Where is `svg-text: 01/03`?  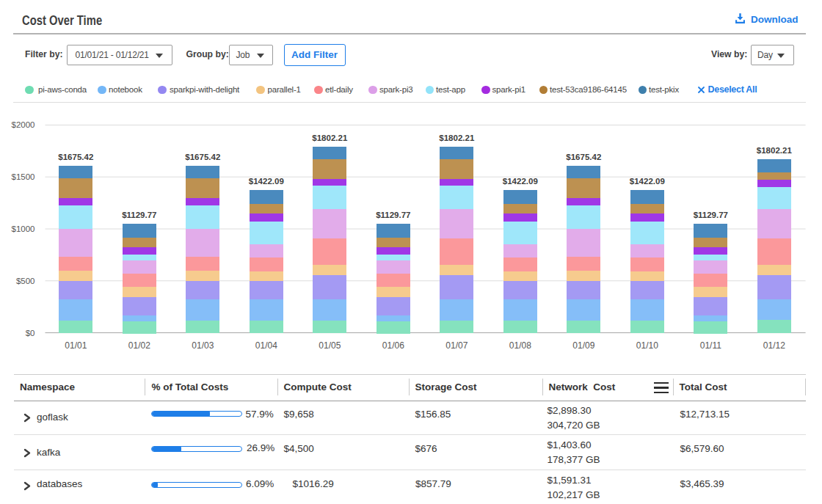 svg-text: 01/03 is located at coordinates (203, 346).